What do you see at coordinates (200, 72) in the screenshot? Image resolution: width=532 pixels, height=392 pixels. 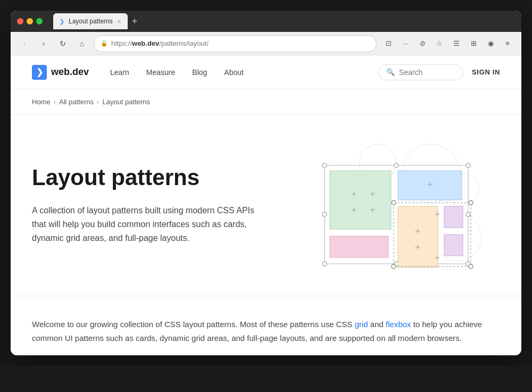 I see `nav-link-blog: Blog` at bounding box center [200, 72].